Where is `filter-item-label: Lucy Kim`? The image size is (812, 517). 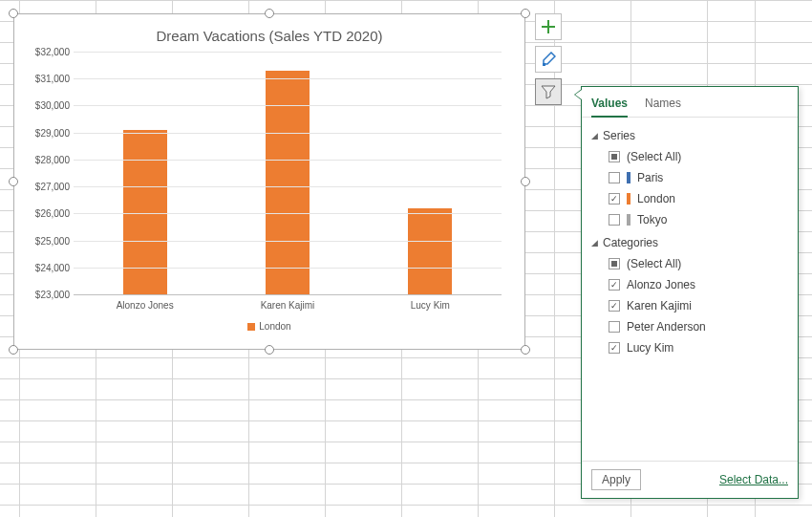
filter-item-label: Lucy Kim is located at coordinates (650, 348).